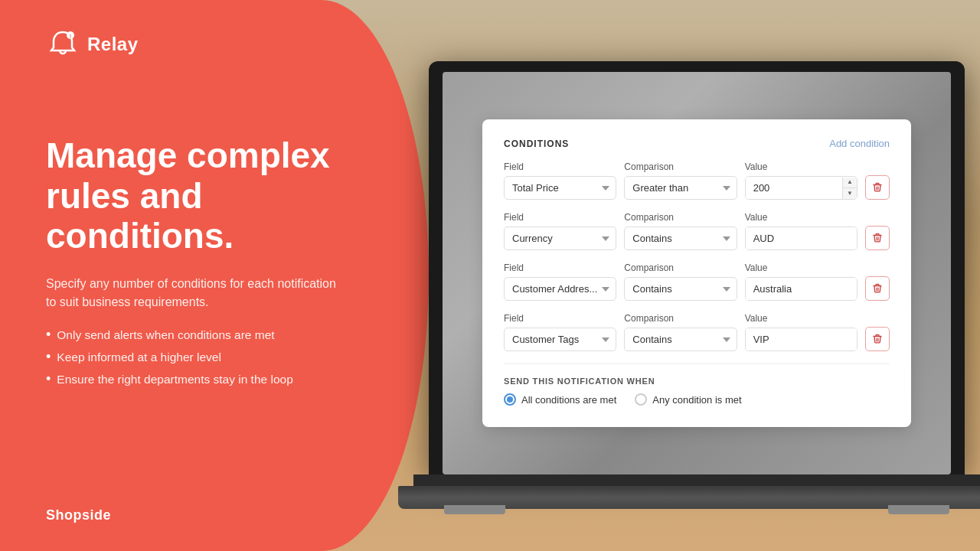  What do you see at coordinates (680, 231) in the screenshot?
I see `comparison-group-2: Comparison Contains` at bounding box center [680, 231].